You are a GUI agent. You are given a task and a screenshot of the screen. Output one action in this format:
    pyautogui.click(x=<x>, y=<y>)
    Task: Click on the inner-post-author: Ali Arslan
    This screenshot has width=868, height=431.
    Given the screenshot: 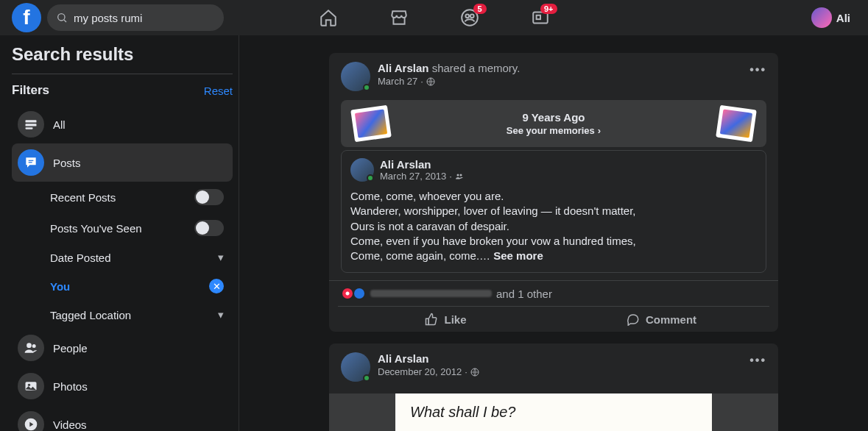 What is the action you would take?
    pyautogui.click(x=422, y=165)
    